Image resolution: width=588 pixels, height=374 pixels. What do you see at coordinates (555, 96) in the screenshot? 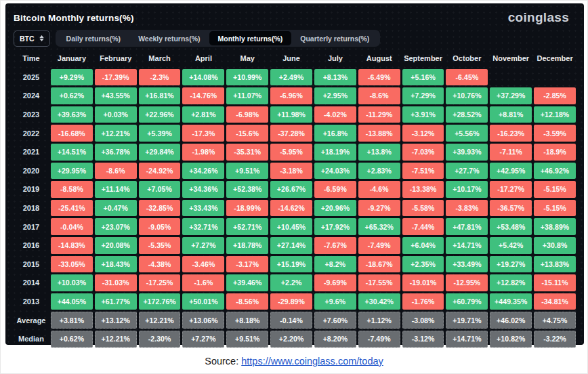
I see `return-cell: -2.85%` at bounding box center [555, 96].